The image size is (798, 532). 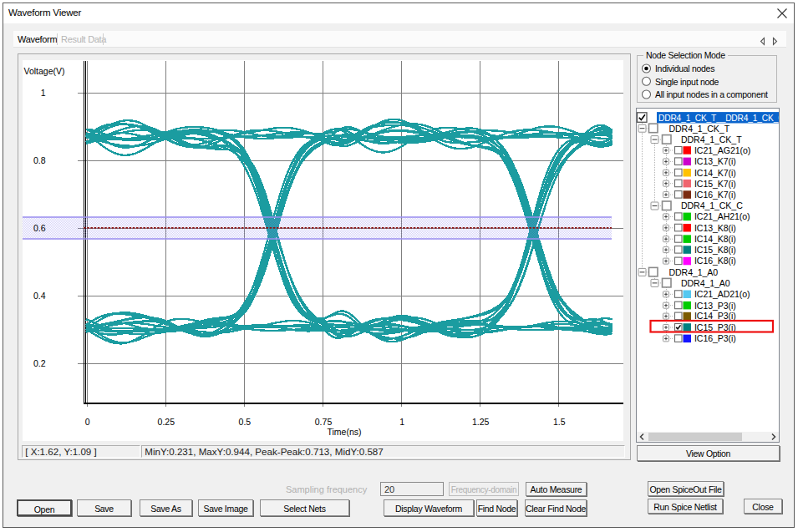 What do you see at coordinates (722, 294) in the screenshot?
I see `svg-text: IC21_AD21(o)` at bounding box center [722, 294].